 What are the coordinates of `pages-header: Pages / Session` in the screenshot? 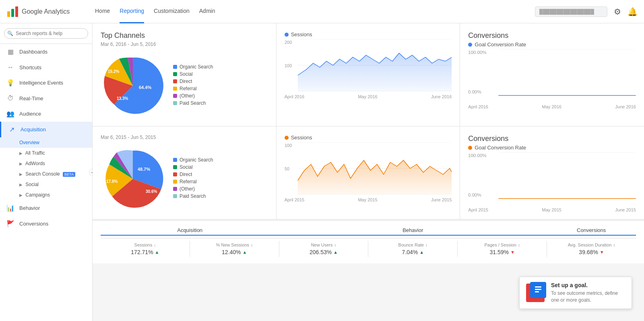 It's located at (500, 245).